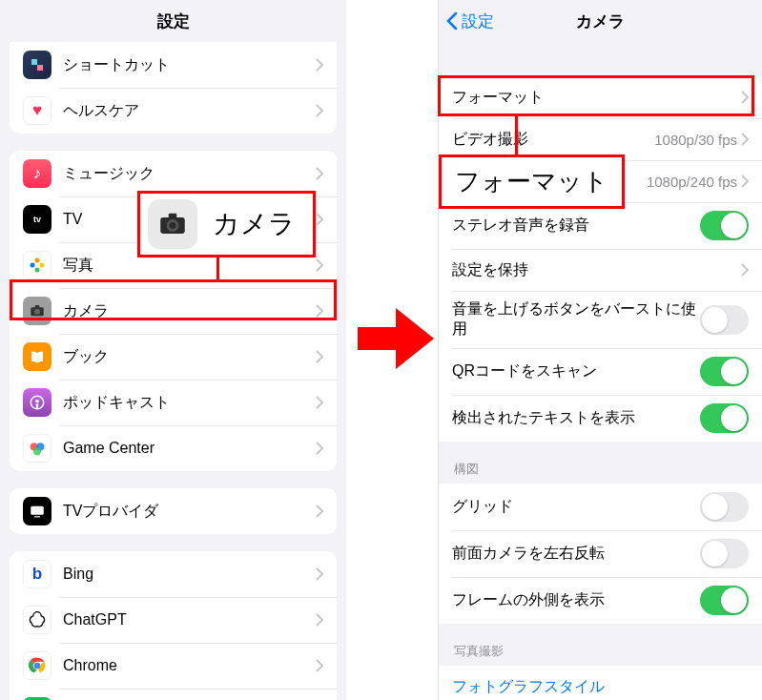 This screenshot has height=700, width=762. What do you see at coordinates (597, 97) in the screenshot?
I see `row-label: フォーマット` at bounding box center [597, 97].